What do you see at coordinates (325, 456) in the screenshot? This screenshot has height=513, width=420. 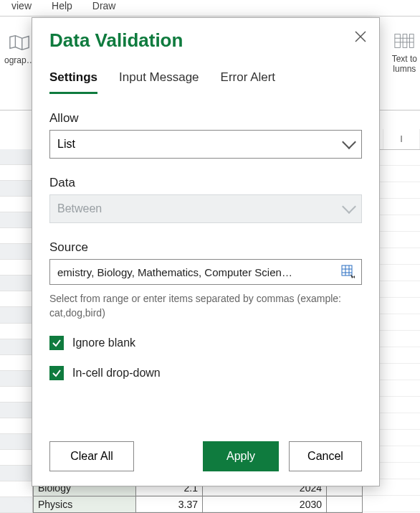 I see `cancel-button: Cancel` at bounding box center [325, 456].